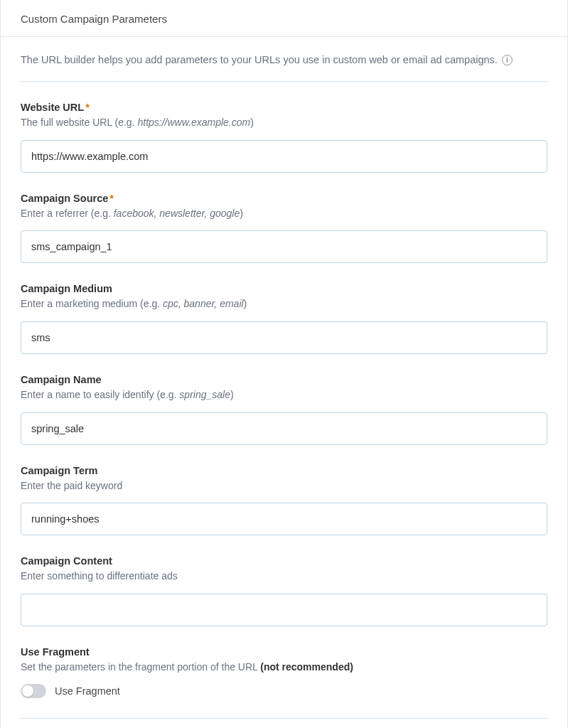 The image size is (568, 728). Describe the element at coordinates (284, 304) in the screenshot. I see `campaign-medium-hint: Enter a marketing medium (e.g. cpc, bann…` at that location.